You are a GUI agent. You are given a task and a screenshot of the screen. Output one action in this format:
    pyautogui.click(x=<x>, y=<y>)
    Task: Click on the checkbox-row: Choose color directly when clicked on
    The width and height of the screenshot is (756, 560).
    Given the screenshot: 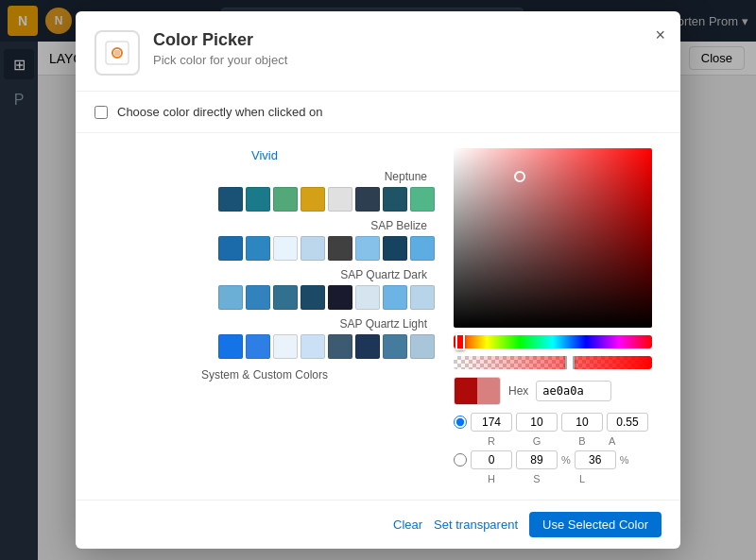 What is the action you would take?
    pyautogui.click(x=378, y=112)
    